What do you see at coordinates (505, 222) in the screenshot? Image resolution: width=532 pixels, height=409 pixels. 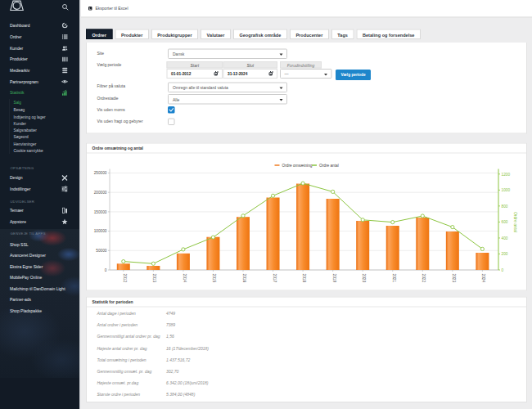 I see `svg-text: 600` at bounding box center [505, 222].